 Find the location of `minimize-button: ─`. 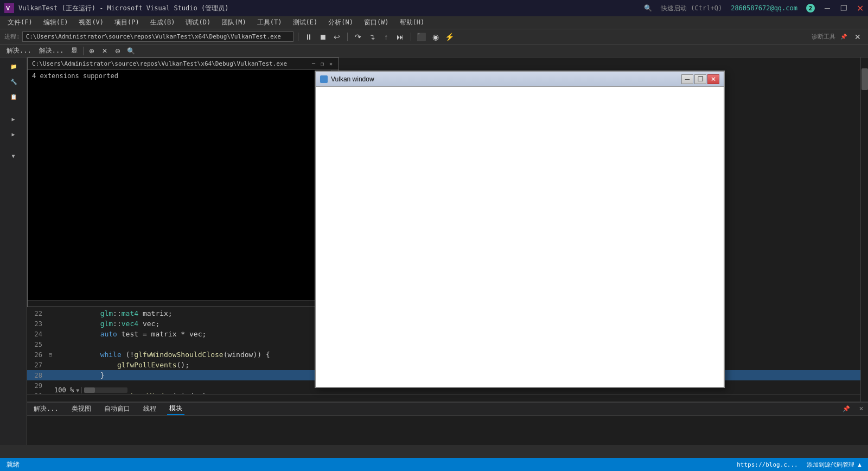

minimize-button: ─ is located at coordinates (827, 8).